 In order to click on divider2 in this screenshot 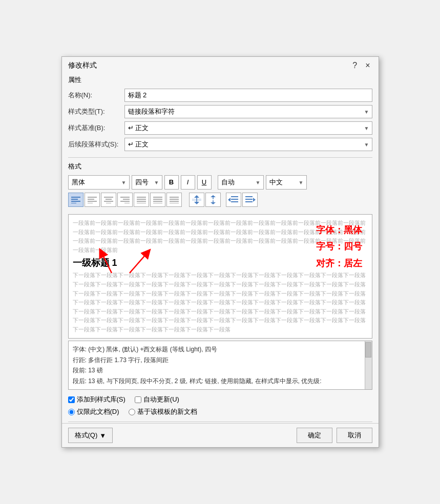, I will do `click(220, 422)`.